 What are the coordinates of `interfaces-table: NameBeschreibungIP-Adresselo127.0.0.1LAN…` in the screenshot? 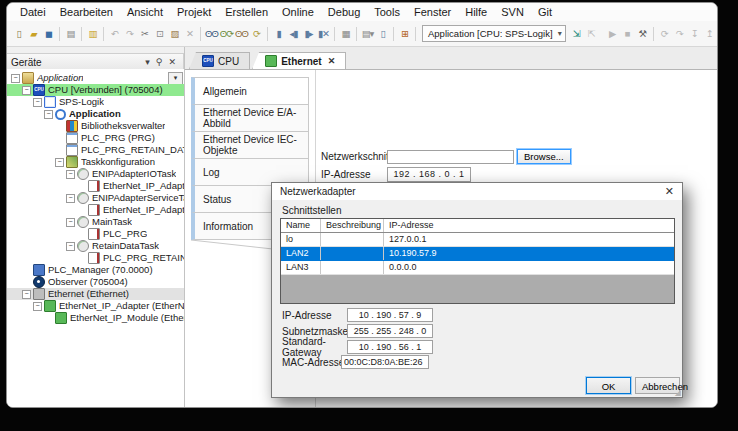 It's located at (478, 261).